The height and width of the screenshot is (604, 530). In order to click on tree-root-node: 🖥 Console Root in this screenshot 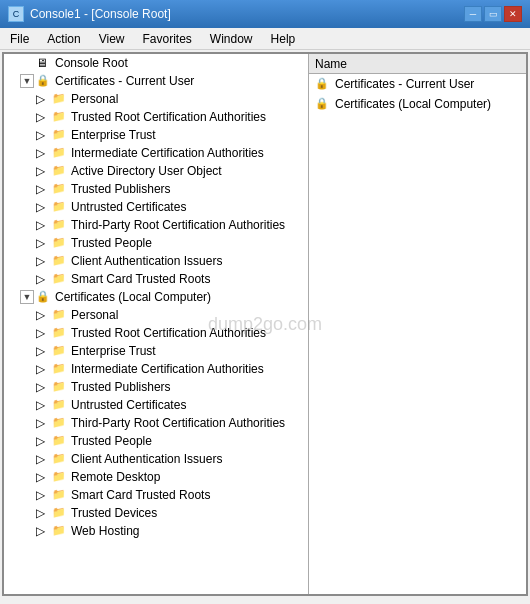, I will do `click(156, 63)`.